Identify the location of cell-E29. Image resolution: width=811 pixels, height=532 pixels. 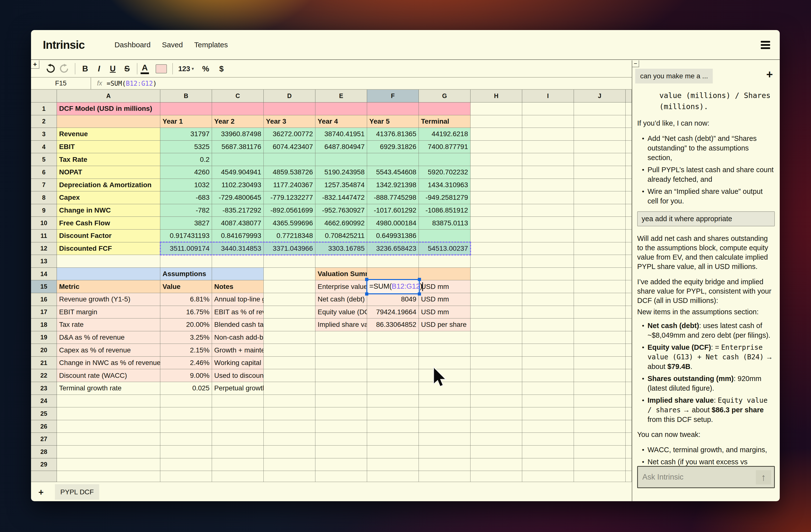
(341, 465).